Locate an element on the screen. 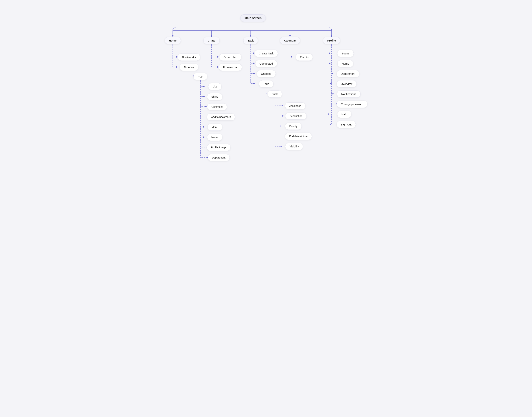  node-menu: Menu is located at coordinates (215, 127).